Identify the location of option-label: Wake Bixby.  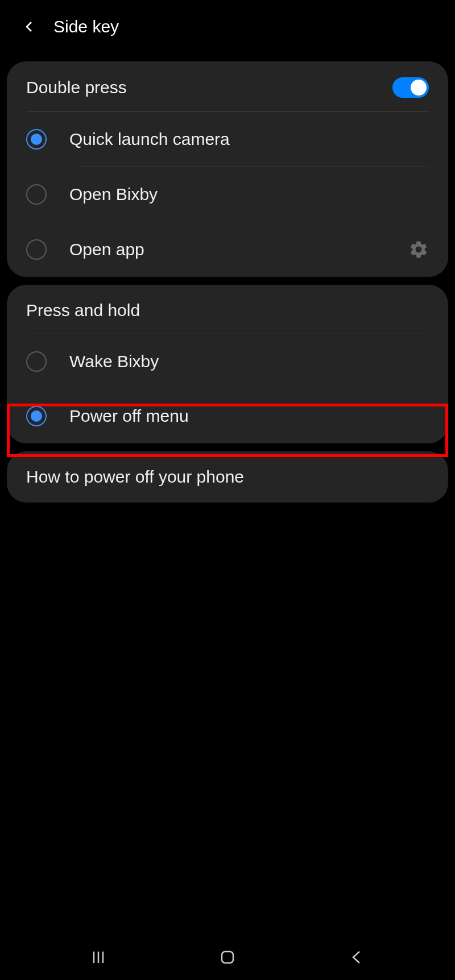
(249, 362).